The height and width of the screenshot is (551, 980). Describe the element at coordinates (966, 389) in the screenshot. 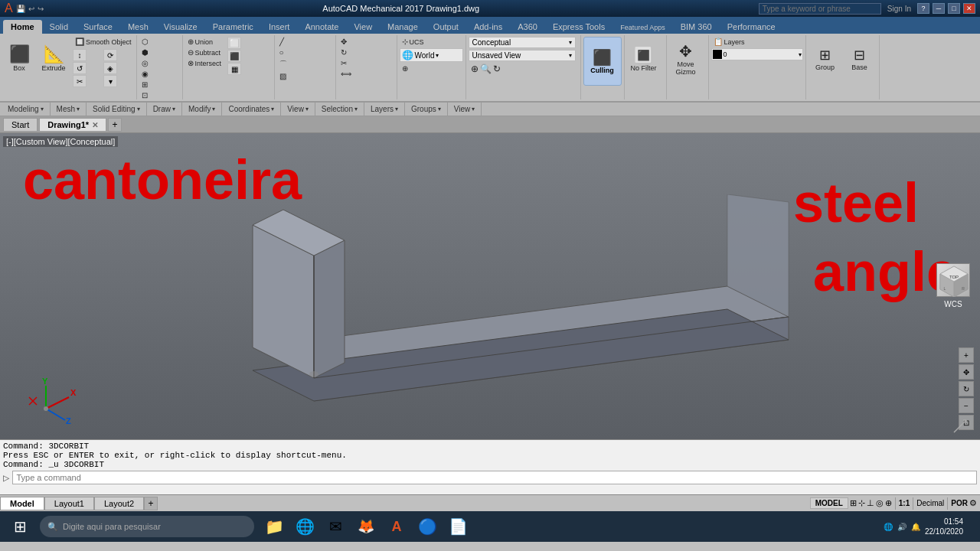

I see `nav-orbit-btn: ↻` at that location.